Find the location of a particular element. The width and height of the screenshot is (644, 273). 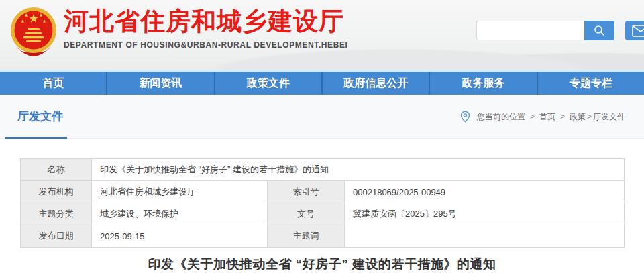

location-pin-icon is located at coordinates (466, 117).